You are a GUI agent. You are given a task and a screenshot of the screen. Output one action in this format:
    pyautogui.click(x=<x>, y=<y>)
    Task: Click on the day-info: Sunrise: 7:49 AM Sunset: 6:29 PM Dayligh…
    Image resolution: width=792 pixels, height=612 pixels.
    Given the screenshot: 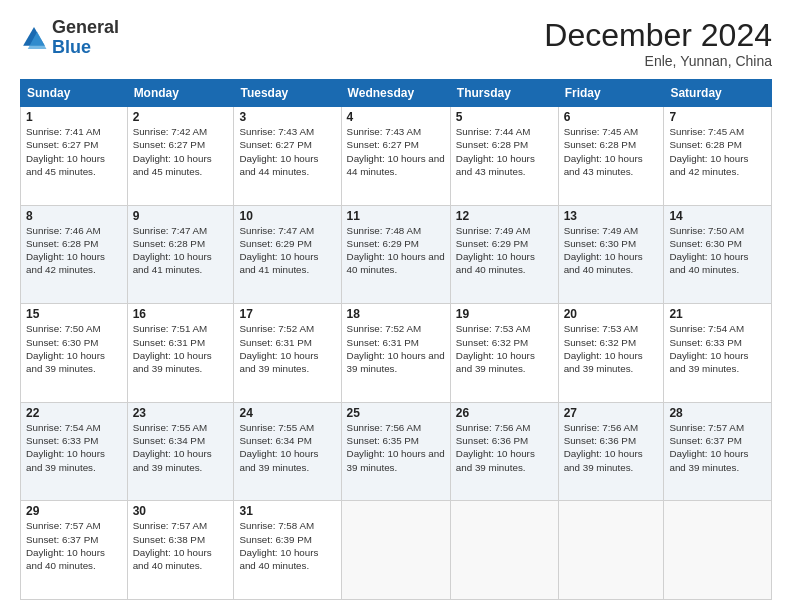 What is the action you would take?
    pyautogui.click(x=504, y=250)
    